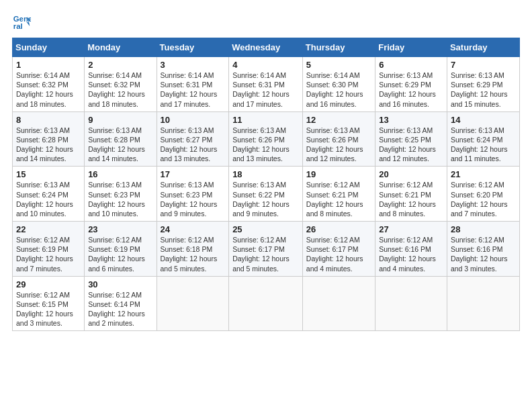  I want to click on day-number: 19, so click(339, 175).